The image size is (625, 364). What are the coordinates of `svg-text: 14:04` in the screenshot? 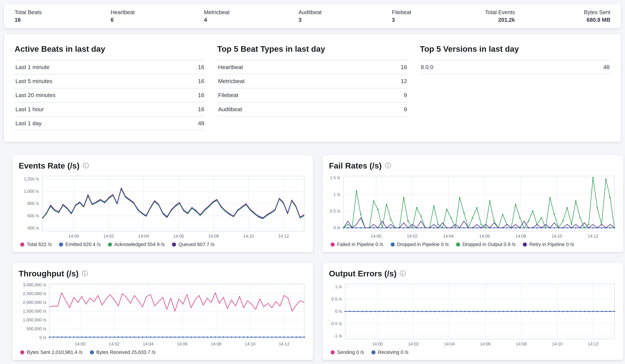 It's located at (143, 236).